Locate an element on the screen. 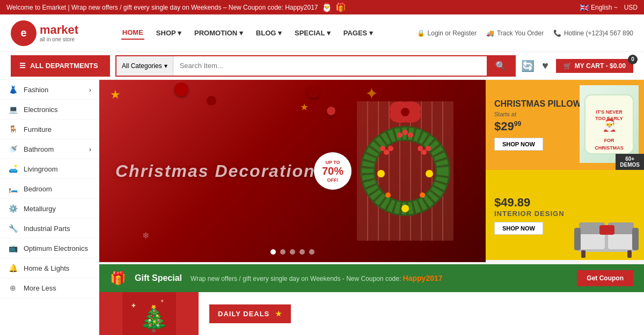 The image size is (644, 335). sofa-svg is located at coordinates (606, 236).